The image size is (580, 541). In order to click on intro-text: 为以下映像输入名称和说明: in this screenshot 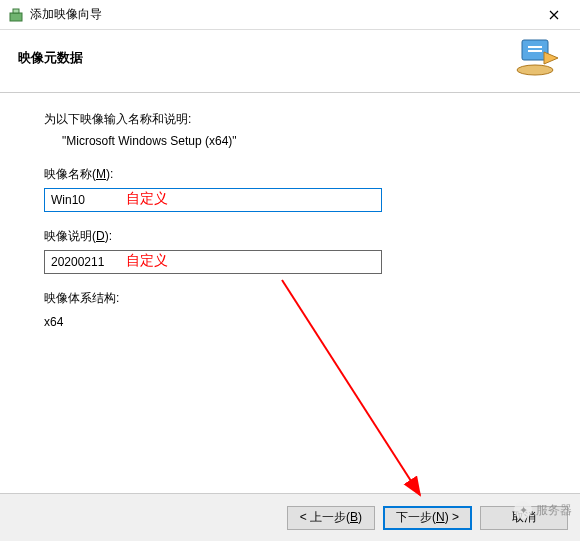, I will do `click(290, 120)`.